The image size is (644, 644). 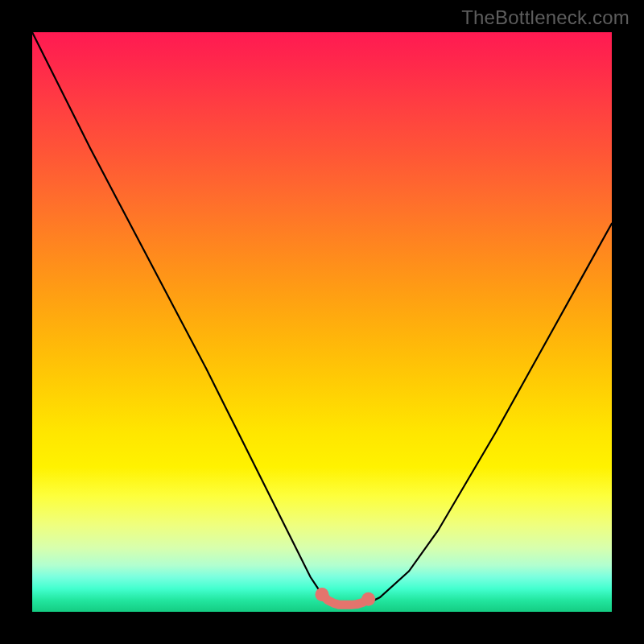 I want to click on watermark-text: TheBottleneck.com, so click(x=546, y=18).